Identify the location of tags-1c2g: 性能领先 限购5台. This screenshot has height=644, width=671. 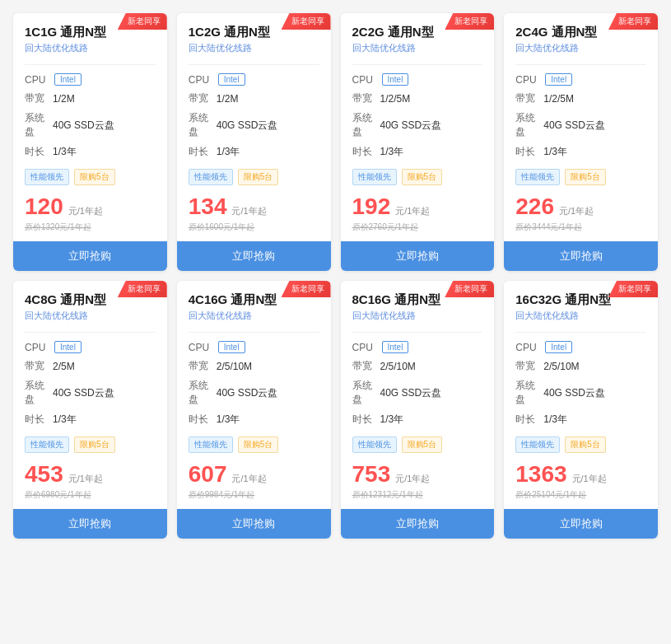
(254, 177).